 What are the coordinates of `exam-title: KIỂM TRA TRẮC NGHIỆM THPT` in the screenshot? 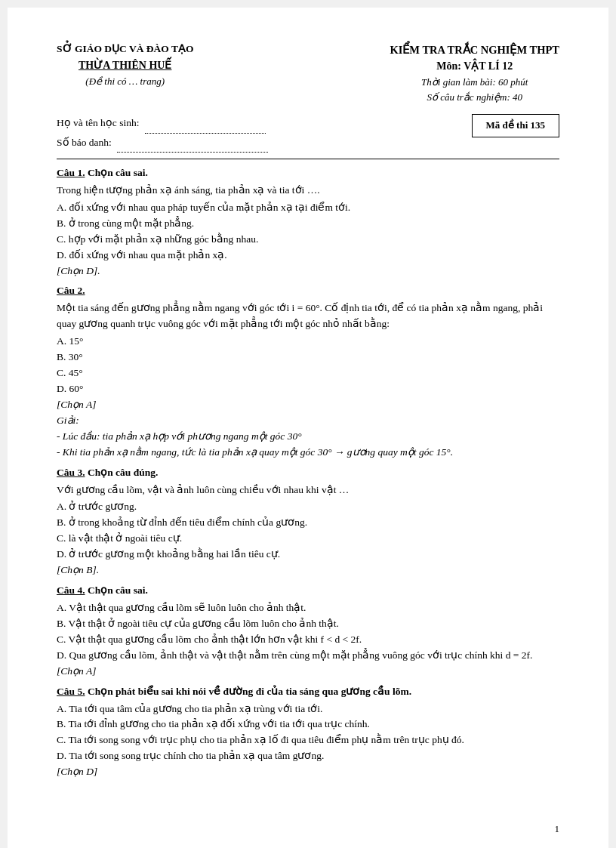 It's located at (474, 50).